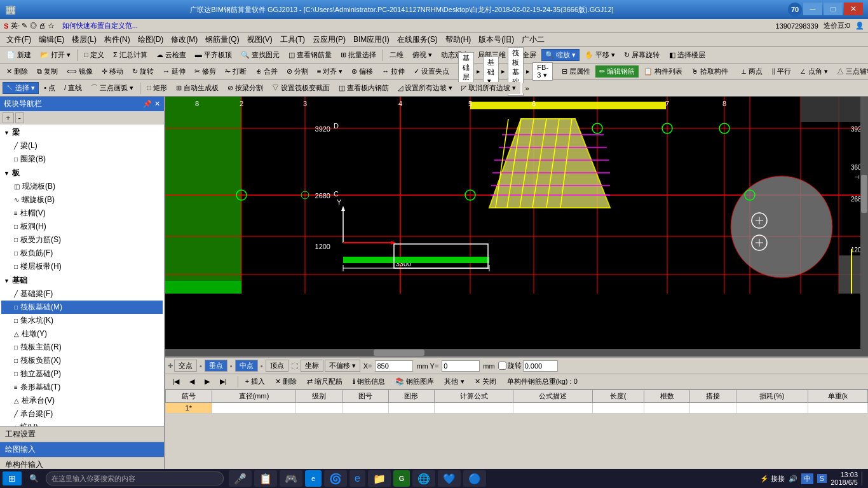 The image size is (868, 488). Describe the element at coordinates (224, 381) in the screenshot. I see `btn-nav-last: ▶|` at that location.